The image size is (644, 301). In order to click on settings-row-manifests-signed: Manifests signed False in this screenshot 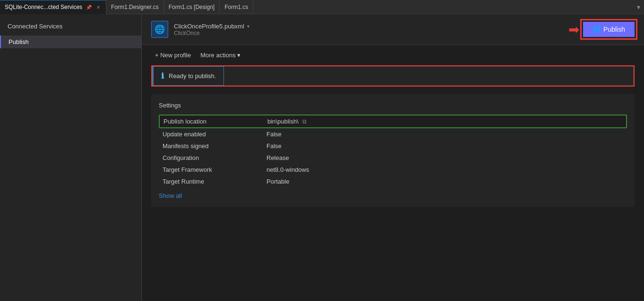, I will do `click(393, 146)`.